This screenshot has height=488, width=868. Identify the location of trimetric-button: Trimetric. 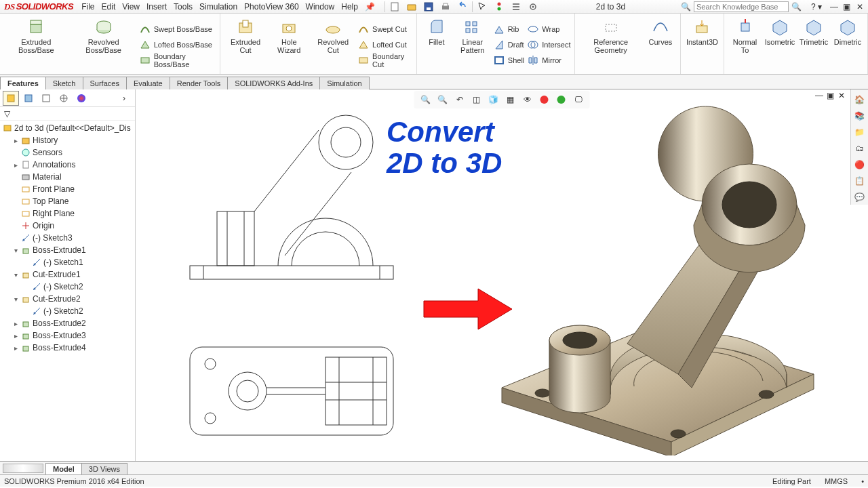
(814, 45).